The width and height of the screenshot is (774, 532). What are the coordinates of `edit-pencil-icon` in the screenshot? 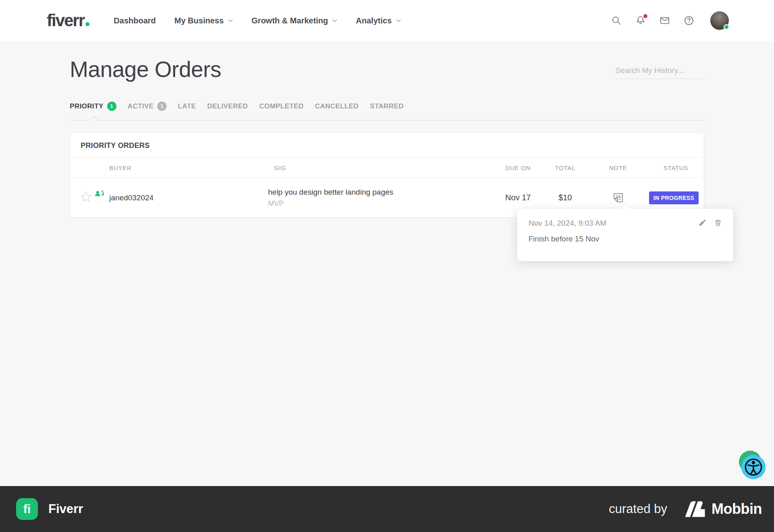 It's located at (702, 223).